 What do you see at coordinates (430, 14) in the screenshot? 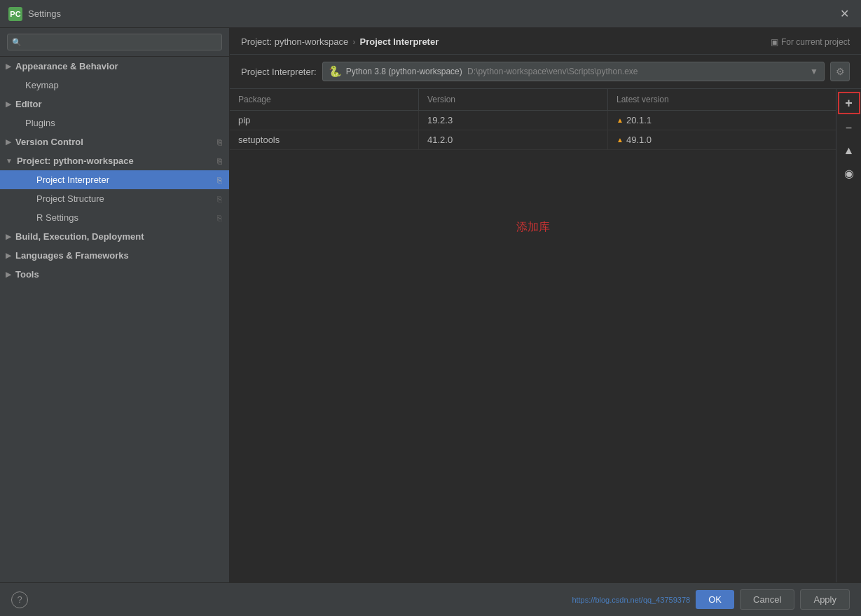
I see `title-bar: PC Settings ✕` at bounding box center [430, 14].